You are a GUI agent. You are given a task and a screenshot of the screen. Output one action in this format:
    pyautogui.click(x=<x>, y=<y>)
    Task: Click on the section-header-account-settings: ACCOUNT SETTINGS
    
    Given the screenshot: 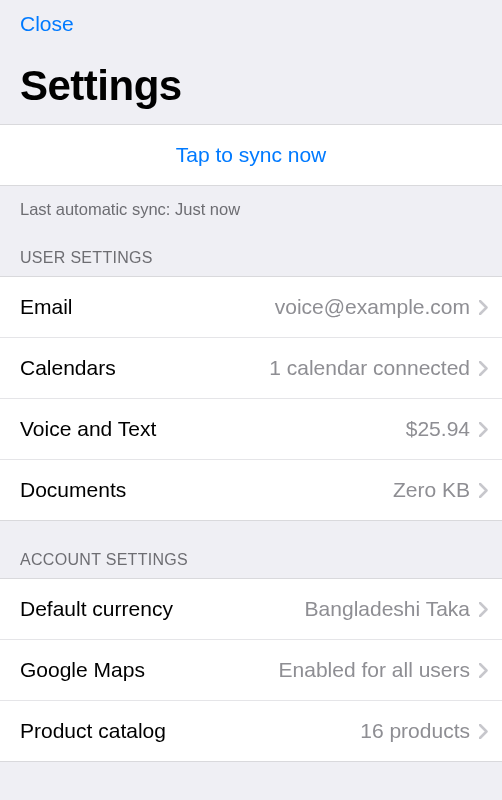 What is the action you would take?
    pyautogui.click(x=251, y=550)
    